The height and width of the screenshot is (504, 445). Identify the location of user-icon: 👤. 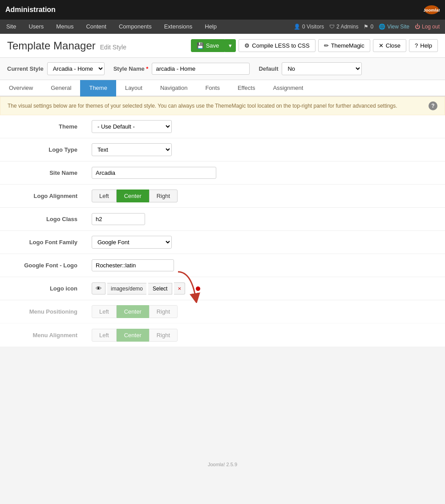
(297, 27).